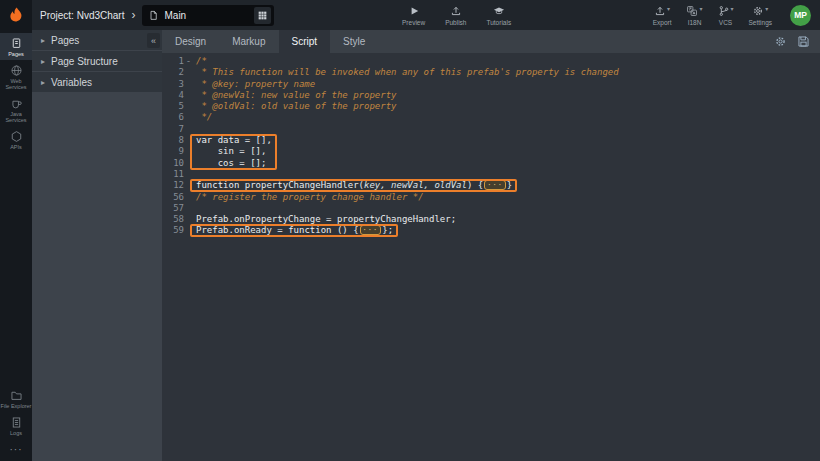 Image resolution: width=820 pixels, height=461 pixels. What do you see at coordinates (16, 70) in the screenshot?
I see `globe-icon` at bounding box center [16, 70].